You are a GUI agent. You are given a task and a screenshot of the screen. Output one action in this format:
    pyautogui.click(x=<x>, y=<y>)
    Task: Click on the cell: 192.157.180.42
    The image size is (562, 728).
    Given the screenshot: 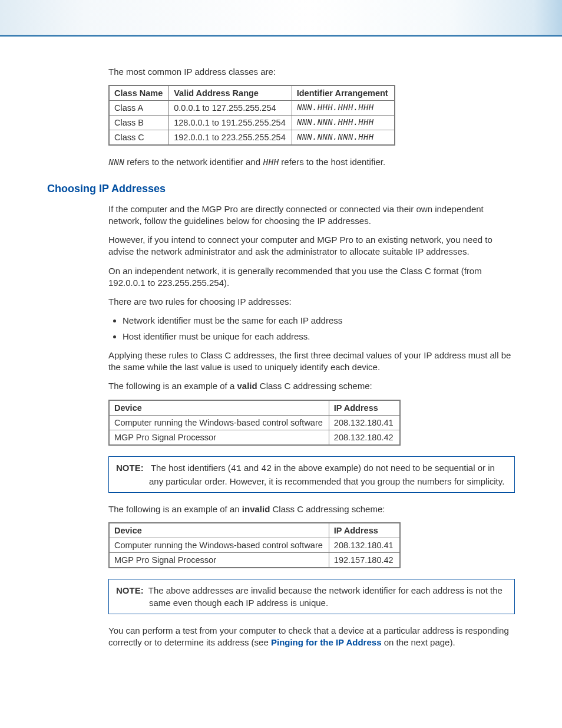 What is the action you would take?
    pyautogui.click(x=364, y=560)
    